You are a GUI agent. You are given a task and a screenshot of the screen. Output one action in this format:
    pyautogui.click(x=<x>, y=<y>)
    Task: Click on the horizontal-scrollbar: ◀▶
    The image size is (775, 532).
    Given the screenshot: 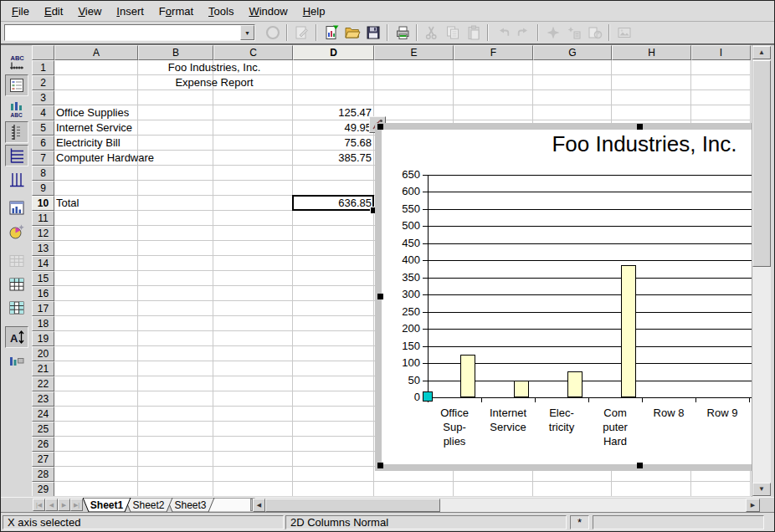 What is the action you would take?
    pyautogui.click(x=506, y=505)
    